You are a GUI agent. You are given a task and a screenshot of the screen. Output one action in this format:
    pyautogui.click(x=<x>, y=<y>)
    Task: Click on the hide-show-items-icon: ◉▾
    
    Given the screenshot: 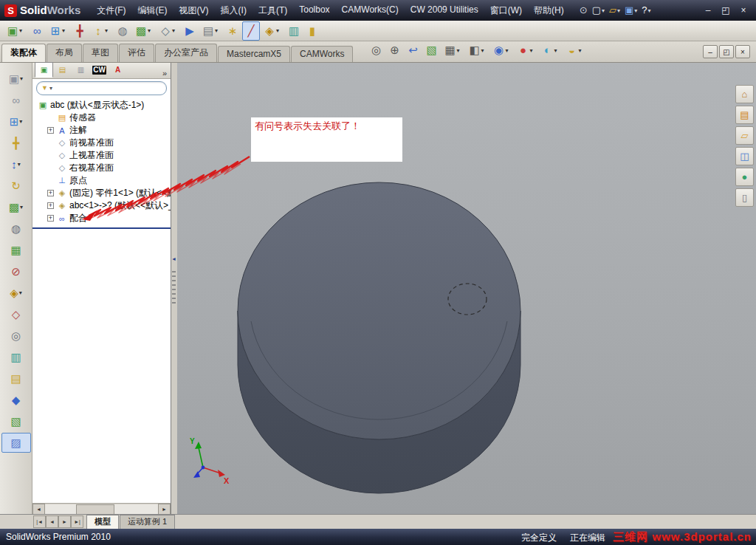 What is the action you would take?
    pyautogui.click(x=501, y=50)
    